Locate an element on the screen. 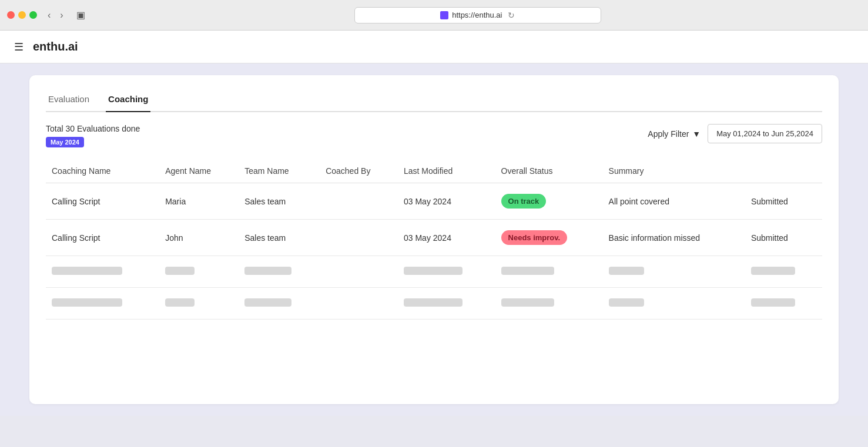  apply-filter-button: Apply Filter ▼ is located at coordinates (674, 134).